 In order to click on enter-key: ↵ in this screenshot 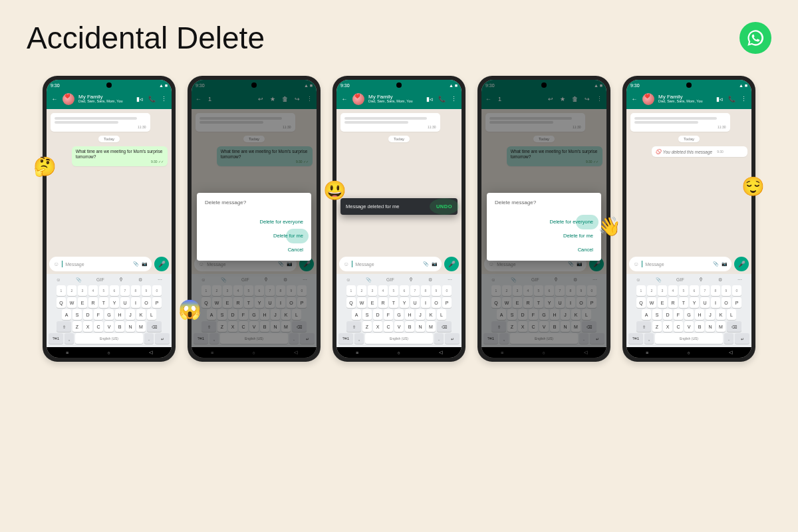, I will do `click(162, 338)`.